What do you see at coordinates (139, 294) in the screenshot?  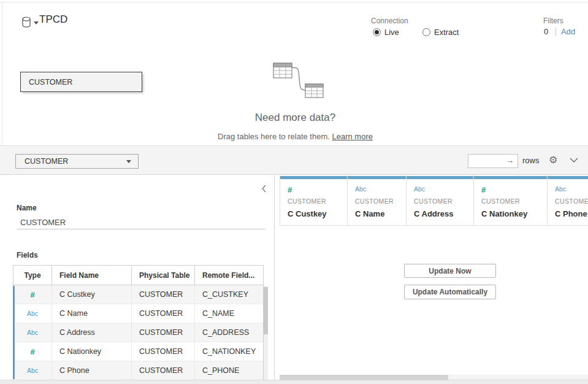 I see `table-row: # C Custkey CUSTOMER C_CUSTKEY` at bounding box center [139, 294].